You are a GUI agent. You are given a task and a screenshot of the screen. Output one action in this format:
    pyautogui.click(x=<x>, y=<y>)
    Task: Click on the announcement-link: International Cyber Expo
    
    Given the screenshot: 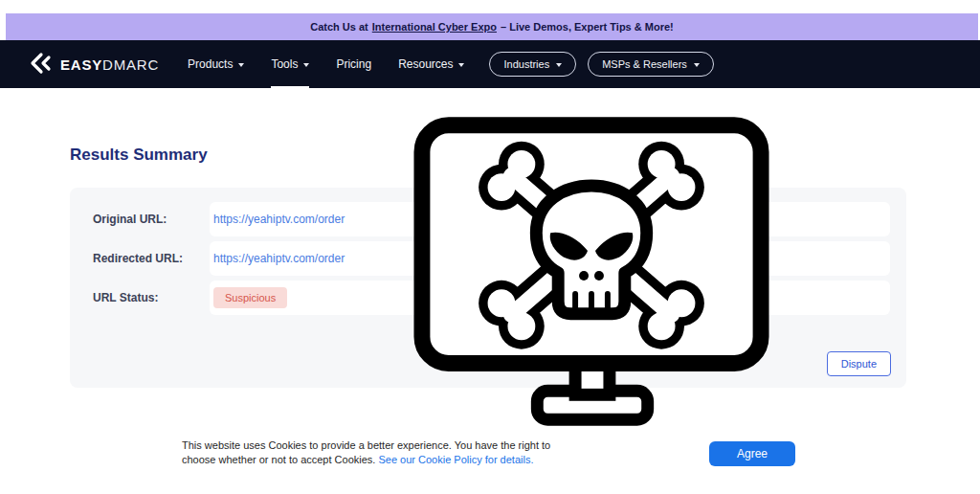 What is the action you would take?
    pyautogui.click(x=434, y=27)
    